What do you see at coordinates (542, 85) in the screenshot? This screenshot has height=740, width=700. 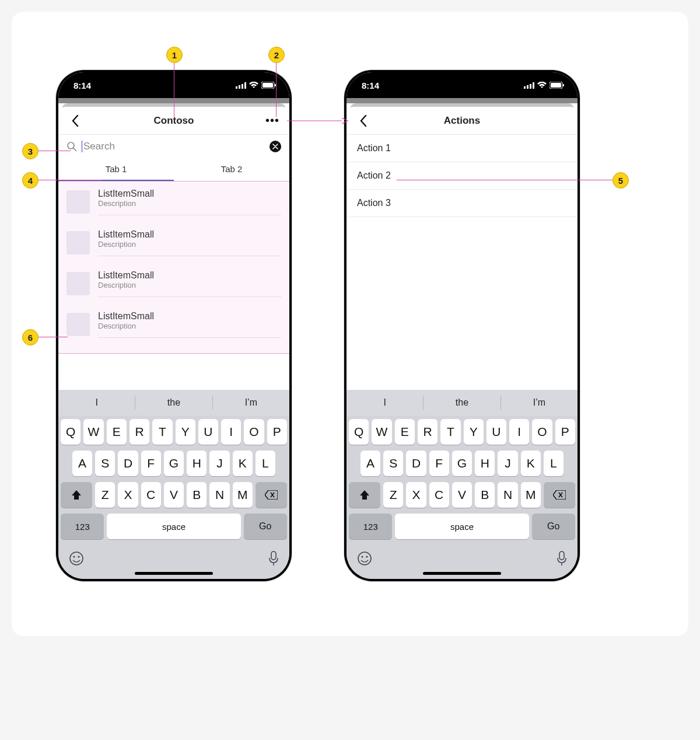 I see `wifi-icon` at bounding box center [542, 85].